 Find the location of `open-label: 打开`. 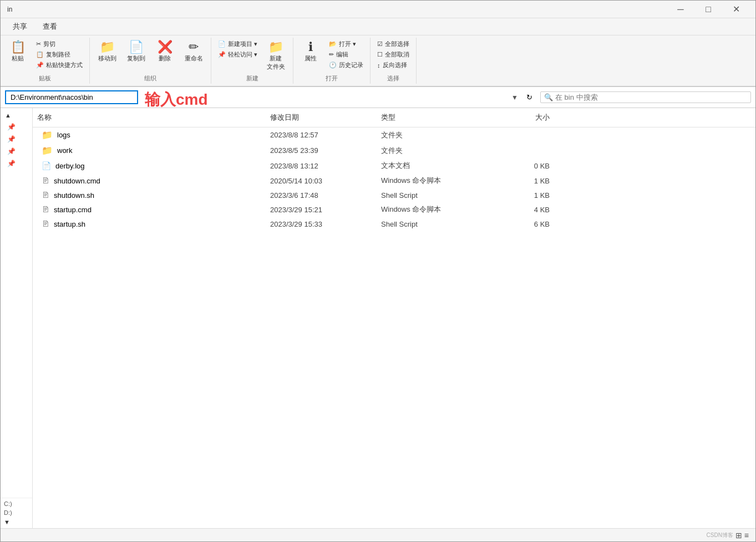

open-label: 打开 is located at coordinates (332, 79).